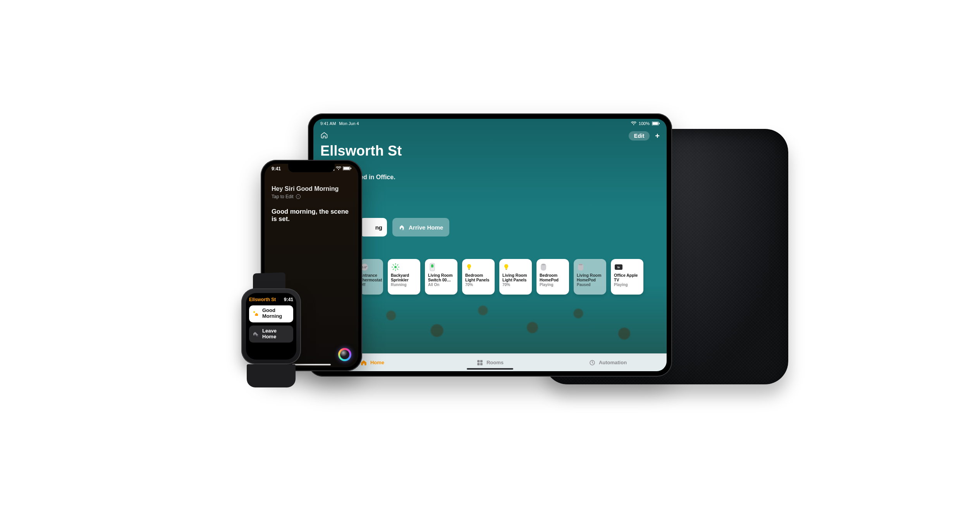 This screenshot has width=980, height=521. Describe the element at coordinates (276, 169) in the screenshot. I see `status-time: 9:41` at that location.